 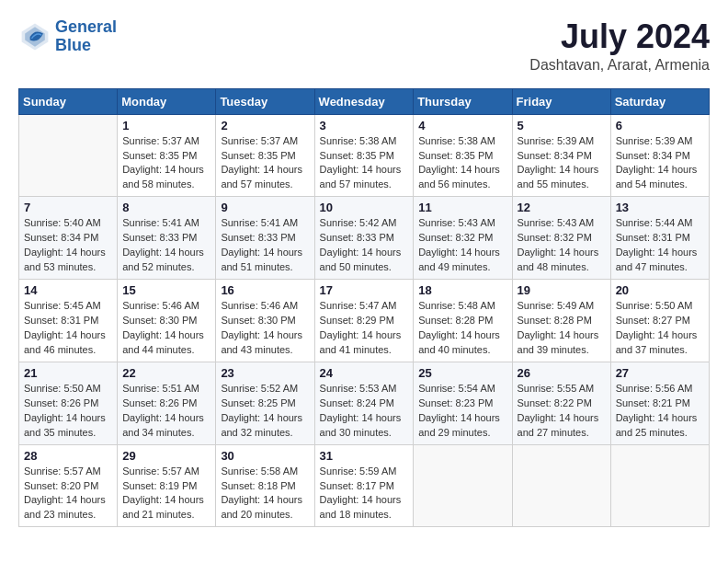 I want to click on day-number: 29, so click(x=166, y=456).